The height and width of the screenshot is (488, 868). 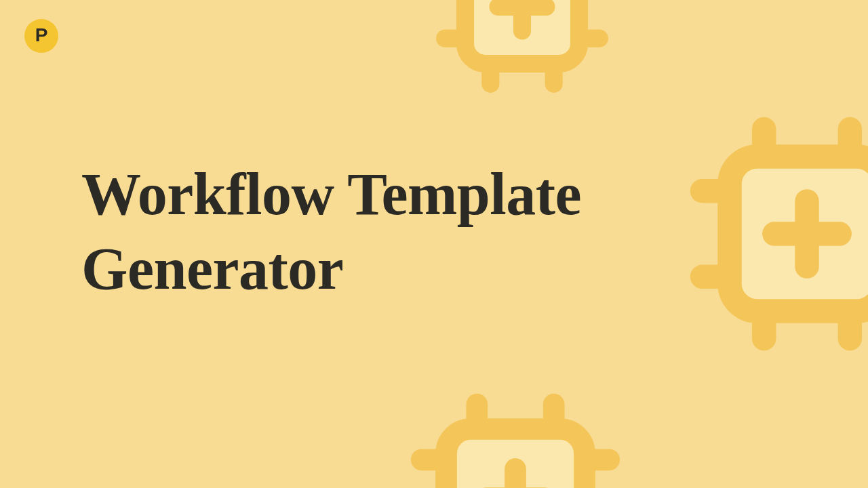 What do you see at coordinates (41, 36) in the screenshot?
I see `brand-logo: P` at bounding box center [41, 36].